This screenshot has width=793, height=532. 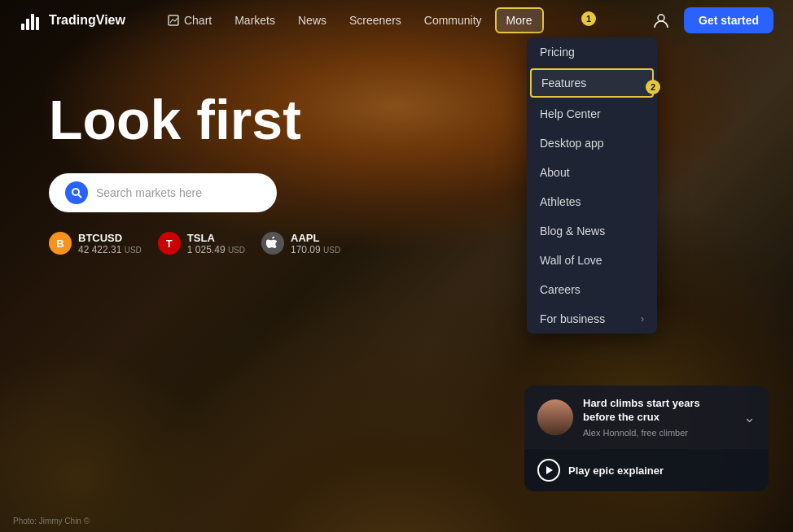 I want to click on btc-price: 42 422.31 USD, so click(x=110, y=250).